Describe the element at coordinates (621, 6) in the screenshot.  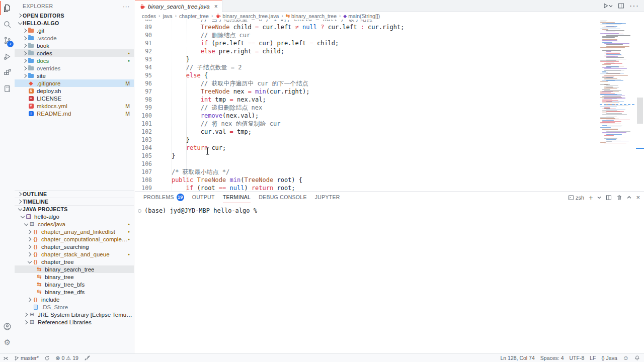
I see `split-editor-icon` at that location.